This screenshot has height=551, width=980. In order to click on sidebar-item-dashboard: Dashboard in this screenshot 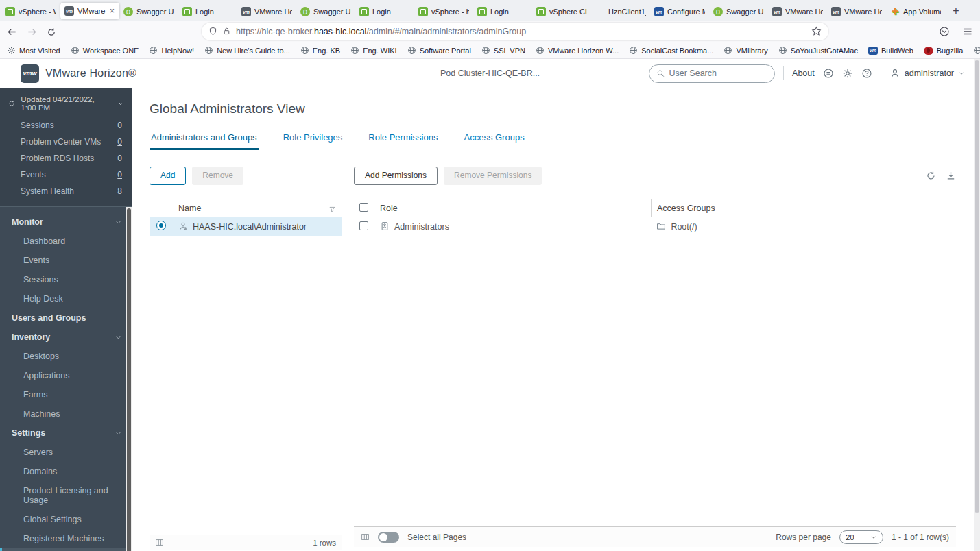, I will do `click(66, 241)`.